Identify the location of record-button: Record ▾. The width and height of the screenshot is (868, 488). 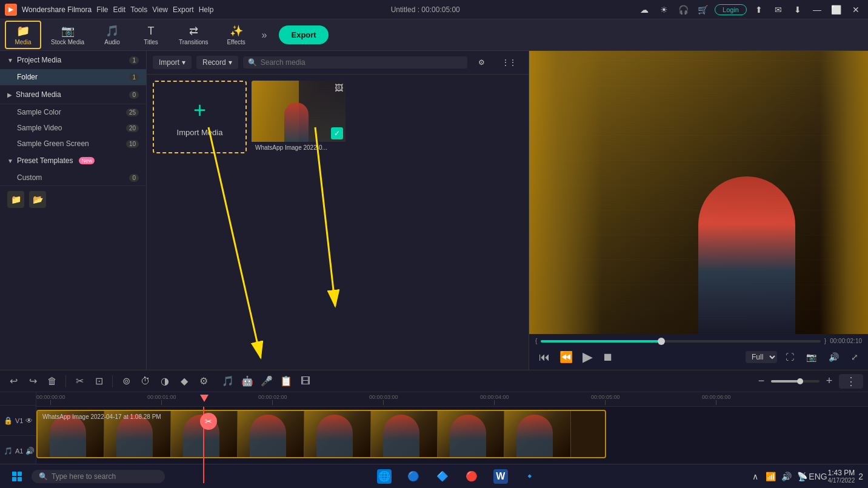
(217, 62).